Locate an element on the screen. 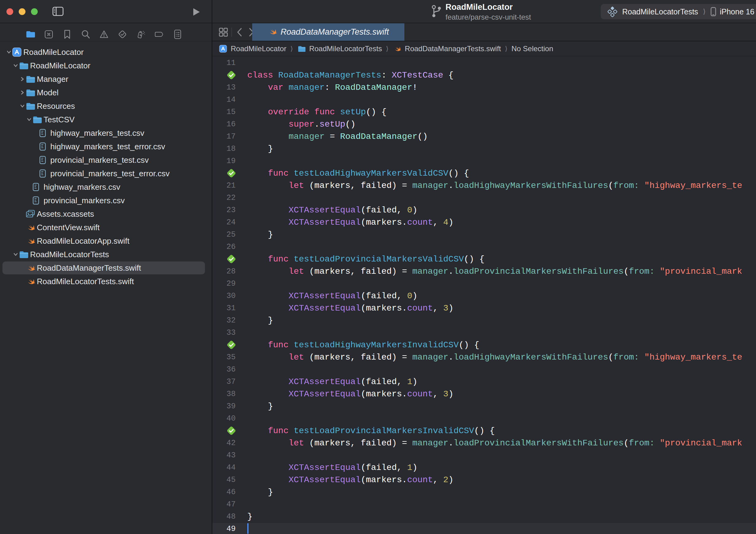  breadcrumb-item: RoadDataManagerTests.swift is located at coordinates (446, 49).